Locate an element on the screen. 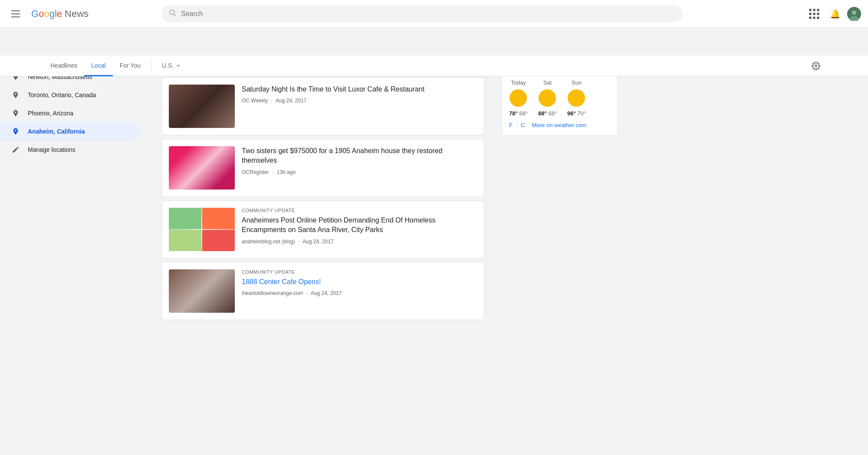 This screenshot has width=868, height=455. unit-c-button: C is located at coordinates (523, 125).